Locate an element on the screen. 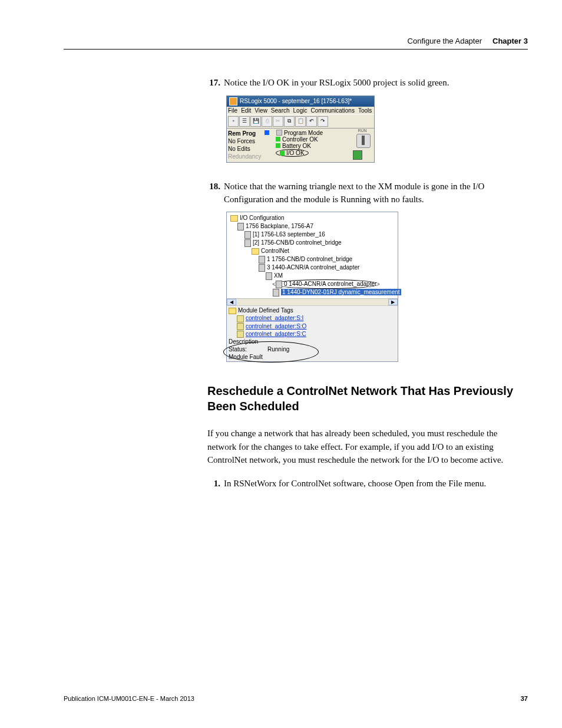 This screenshot has height=728, width=562. status-noedits: No Edits is located at coordinates (245, 149).